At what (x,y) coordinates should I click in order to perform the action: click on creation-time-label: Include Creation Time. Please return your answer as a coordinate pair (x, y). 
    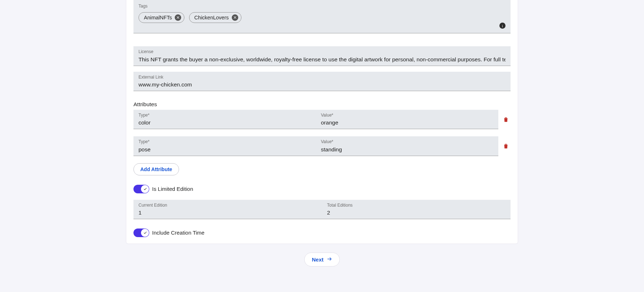
    Looking at the image, I should click on (178, 232).